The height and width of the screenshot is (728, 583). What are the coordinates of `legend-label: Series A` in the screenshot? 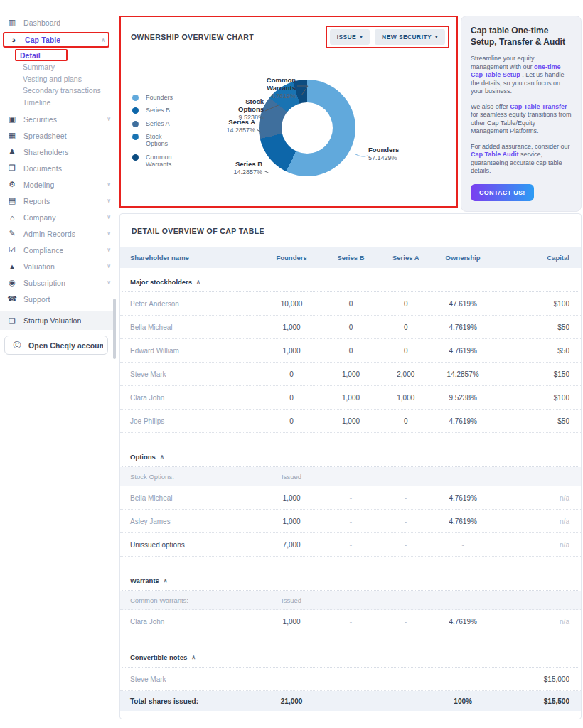 It's located at (161, 124).